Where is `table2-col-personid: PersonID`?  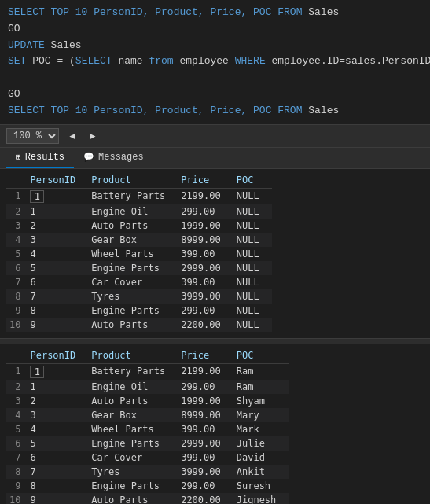
table2-col-personid: PersonID is located at coordinates (57, 355).